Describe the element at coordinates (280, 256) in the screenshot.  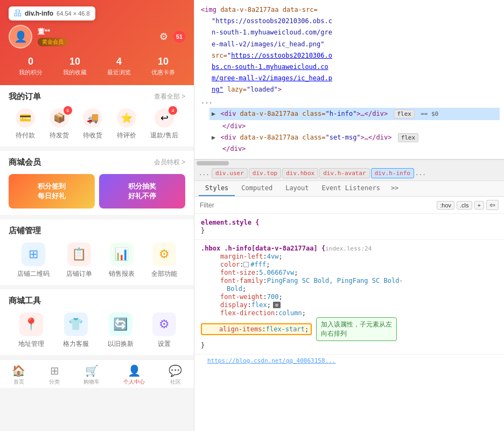
I see `css-semi1: ;` at that location.